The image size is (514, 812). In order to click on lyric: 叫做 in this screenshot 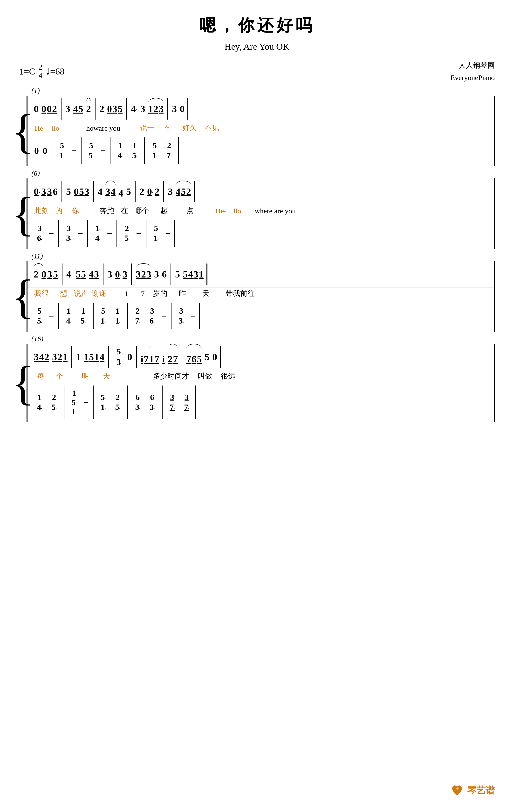, I will do `click(205, 376)`.